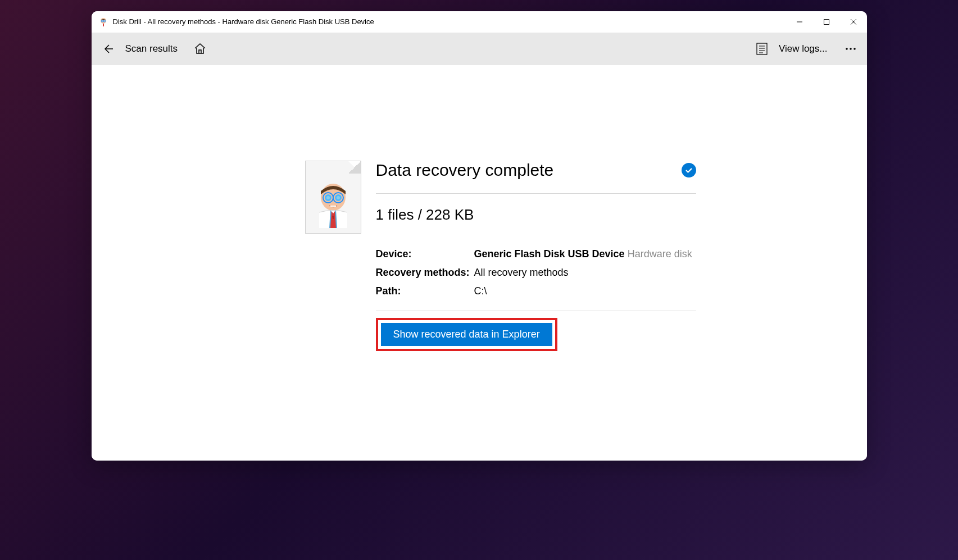 The height and width of the screenshot is (560, 958). Describe the element at coordinates (465, 170) in the screenshot. I see `result-title: Data recovery complete` at that location.